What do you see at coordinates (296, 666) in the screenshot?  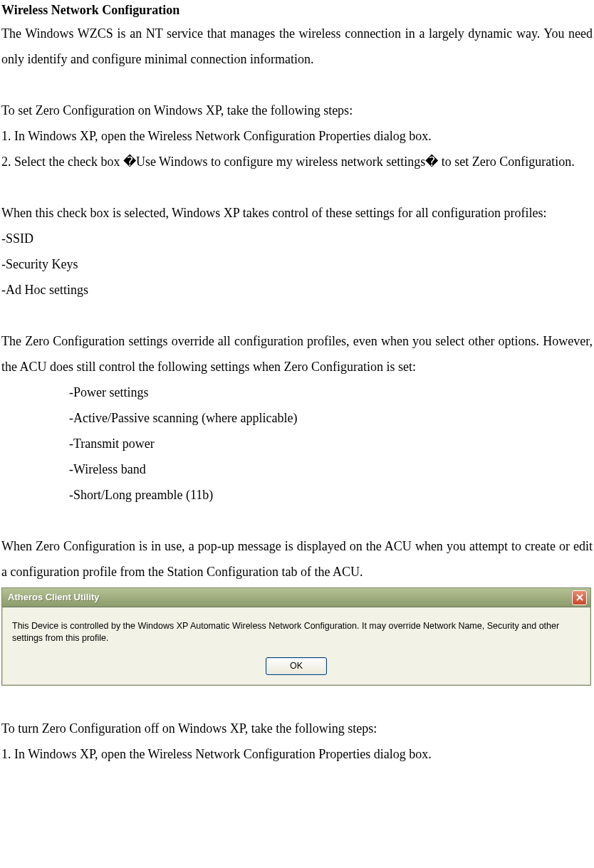 I see `dialog-button-row: OK` at bounding box center [296, 666].